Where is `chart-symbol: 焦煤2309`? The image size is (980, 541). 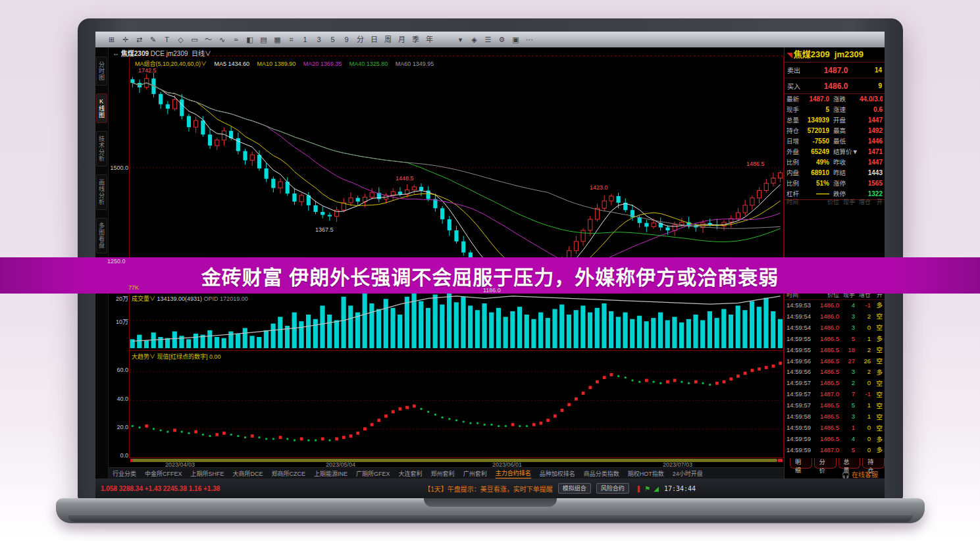 chart-symbol: 焦煤2309 is located at coordinates (135, 54).